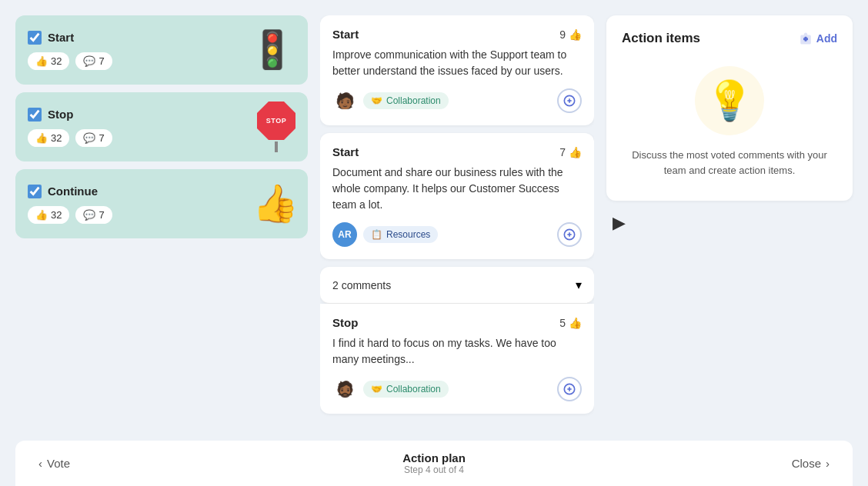 Image resolution: width=868 pixels, height=486 pixels. Describe the element at coordinates (162, 204) in the screenshot. I see `category-card-continue: Continue 👍 32 💬 7 👍` at that location.